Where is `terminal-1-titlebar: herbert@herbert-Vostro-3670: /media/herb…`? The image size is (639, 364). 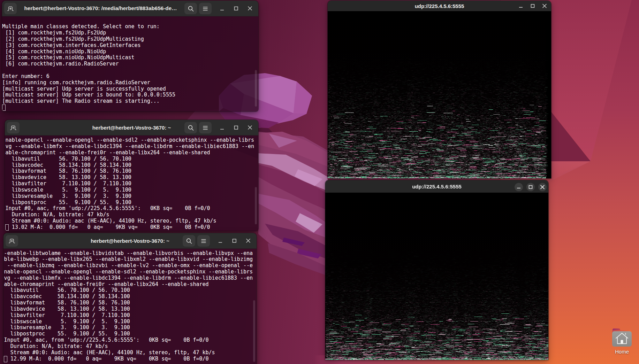
terminal-1-titlebar: herbert@herbert-Vostro-3670: /media/herb… is located at coordinates (130, 8).